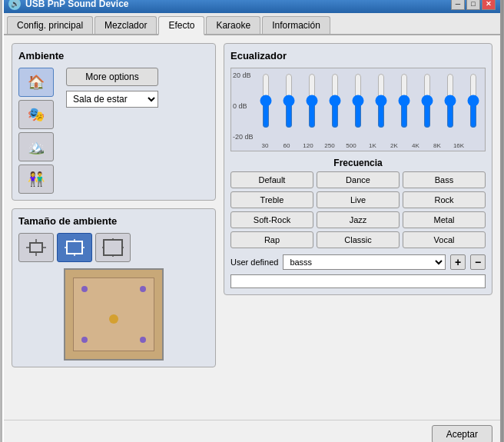 Image resolution: width=504 pixels, height=442 pixels. Describe the element at coordinates (489, 5) in the screenshot. I see `close-button: ✕` at that location.